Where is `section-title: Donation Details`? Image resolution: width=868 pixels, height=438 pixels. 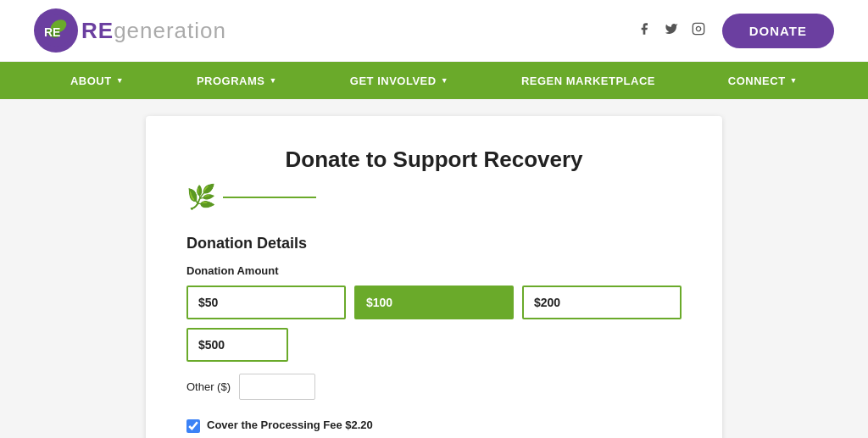
section-title: Donation Details is located at coordinates (434, 244).